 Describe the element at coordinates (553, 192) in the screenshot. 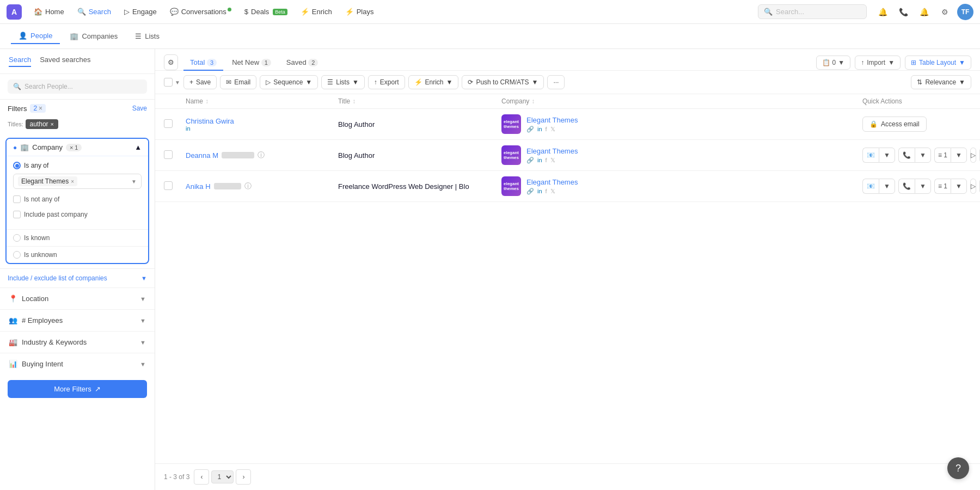

I see `row3-twitter-icon: 𝕏` at that location.